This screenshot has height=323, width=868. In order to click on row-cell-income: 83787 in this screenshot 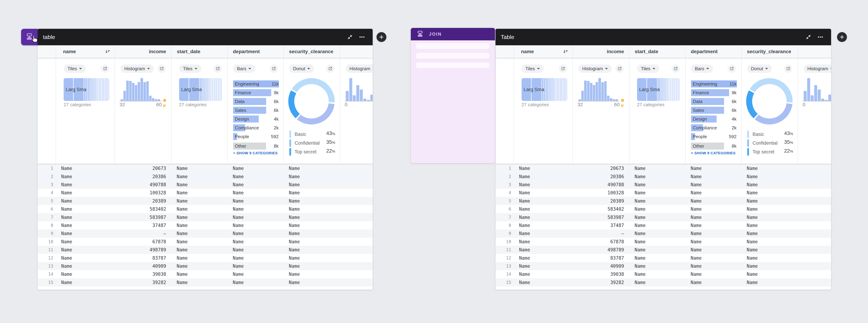, I will do `click(143, 258)`.